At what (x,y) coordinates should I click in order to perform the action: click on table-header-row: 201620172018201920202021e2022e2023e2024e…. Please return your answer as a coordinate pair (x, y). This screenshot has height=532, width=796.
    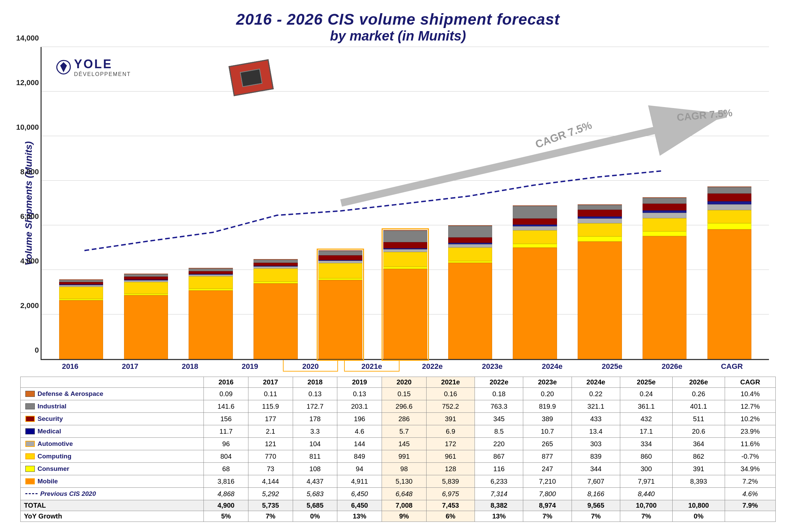
    Looking at the image, I should click on (398, 382).